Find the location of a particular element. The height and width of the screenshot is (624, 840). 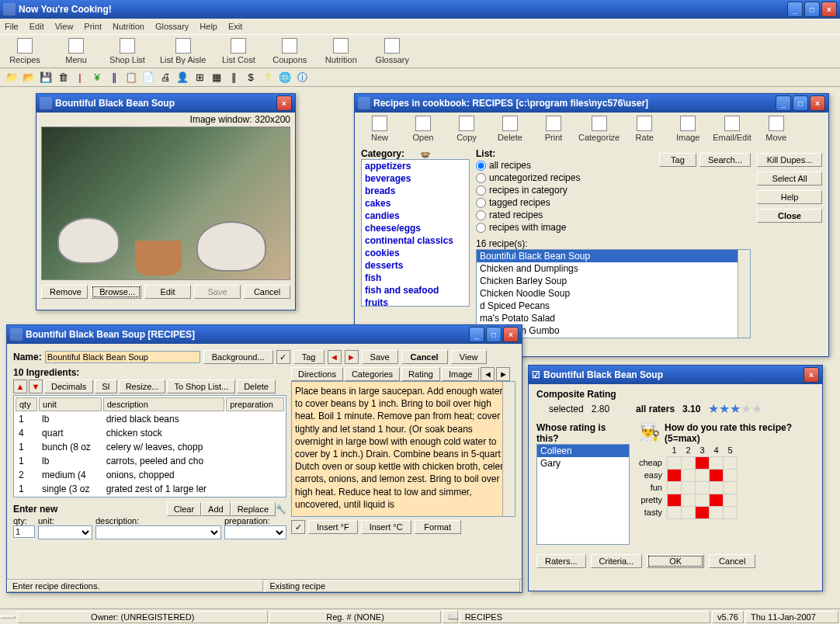

ingredient-row: 1single (3 ozgrated zest of 1 large ler is located at coordinates (150, 489).